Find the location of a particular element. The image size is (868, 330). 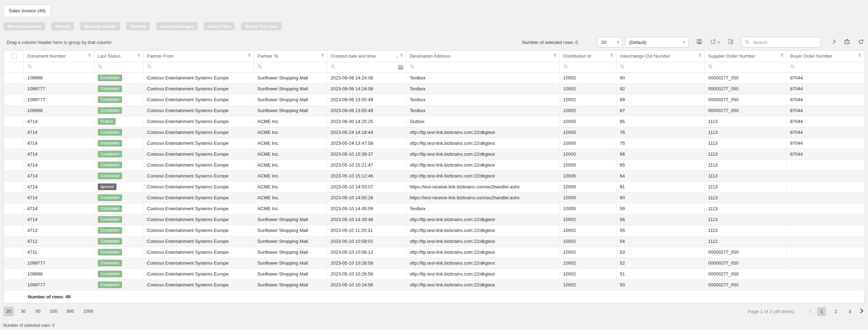

column-header-last-status: Last Status is located at coordinates (119, 56).